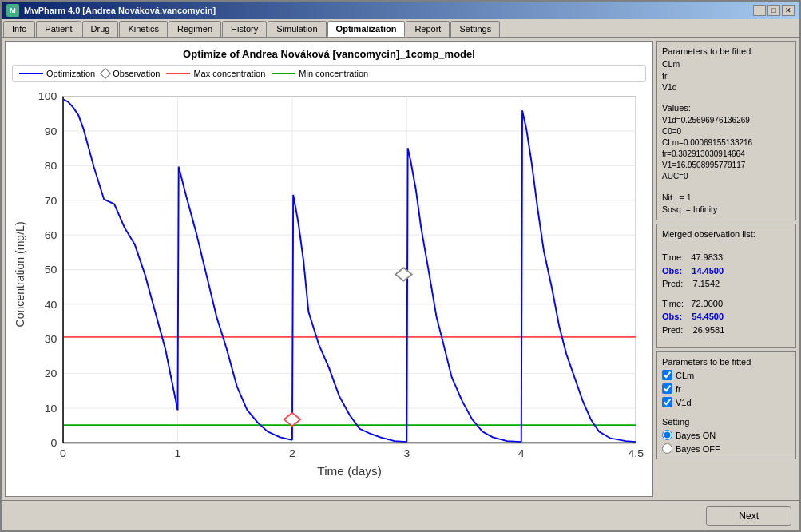 The image size is (801, 532). Describe the element at coordinates (727, 442) in the screenshot. I see `setting-radios: Bayes ON Bayes OFF` at that location.